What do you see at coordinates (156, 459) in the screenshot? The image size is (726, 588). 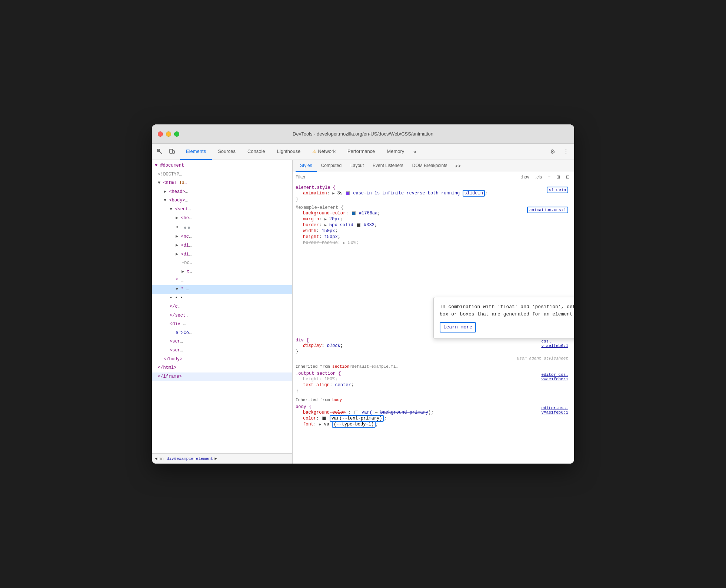 I see `breadcrumb-left-arrow: ◄` at bounding box center [156, 459].